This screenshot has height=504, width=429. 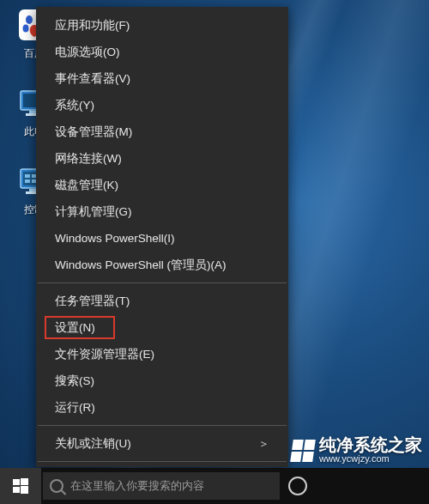 I want to click on watermark-url: www.ycwjzy.com, so click(x=371, y=459).